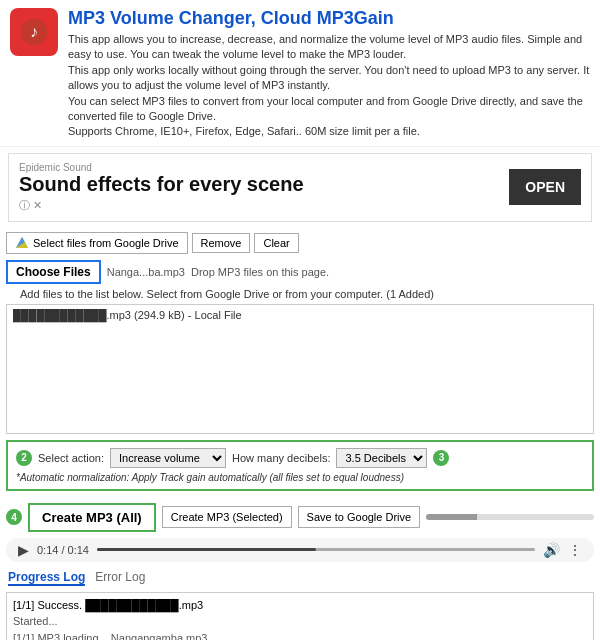 Image resolution: width=600 pixels, height=640 pixels. I want to click on create-all-button: Create MP3 (All), so click(92, 518).